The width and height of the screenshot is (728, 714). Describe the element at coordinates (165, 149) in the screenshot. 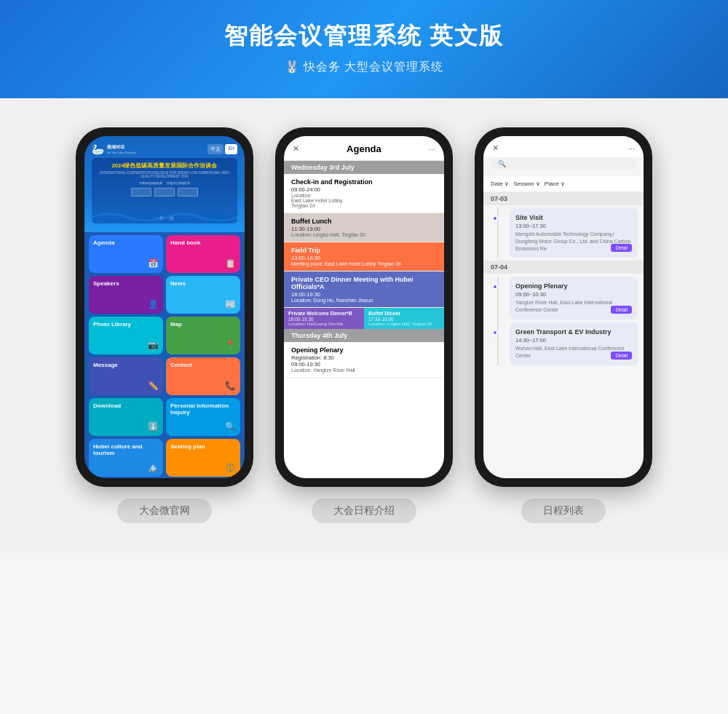

I see `app-header-top: 🦢 燕湖对话 Hú Yàn-Lake Dialogue 中文 En` at that location.